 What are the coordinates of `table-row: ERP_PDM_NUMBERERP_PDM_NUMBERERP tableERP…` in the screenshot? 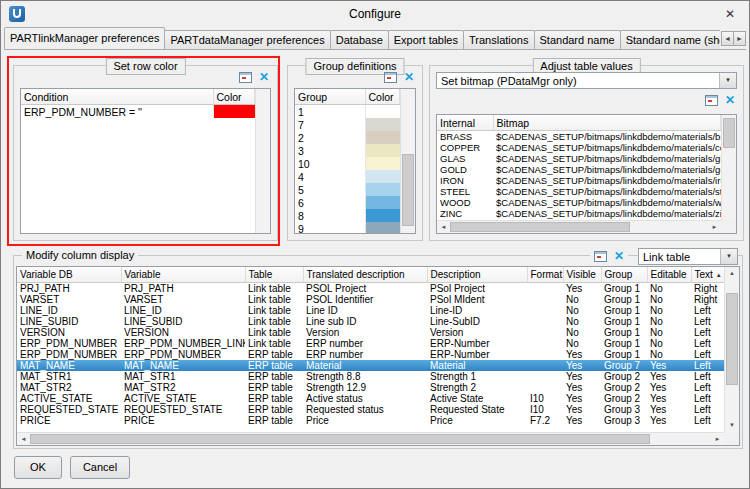 It's located at (372, 354).